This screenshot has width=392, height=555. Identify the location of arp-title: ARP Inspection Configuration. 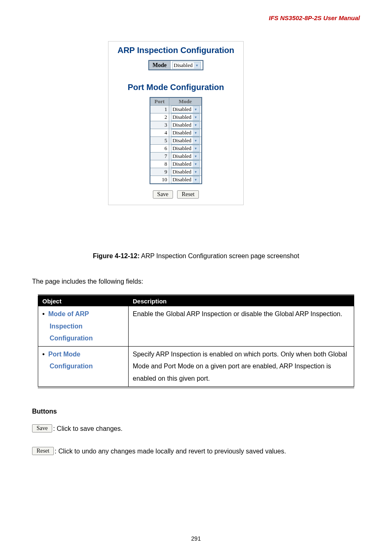
(176, 50).